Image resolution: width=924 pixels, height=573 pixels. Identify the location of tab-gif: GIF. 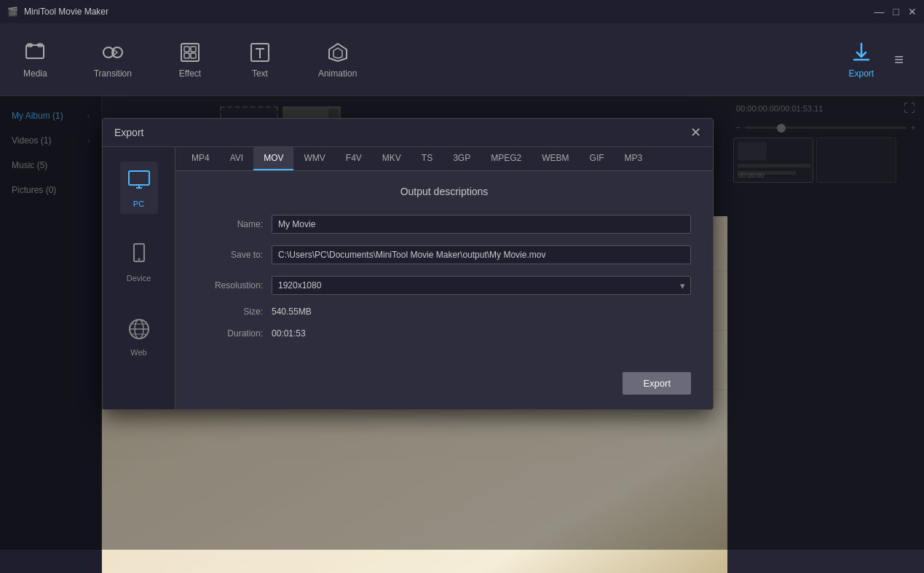
(597, 159).